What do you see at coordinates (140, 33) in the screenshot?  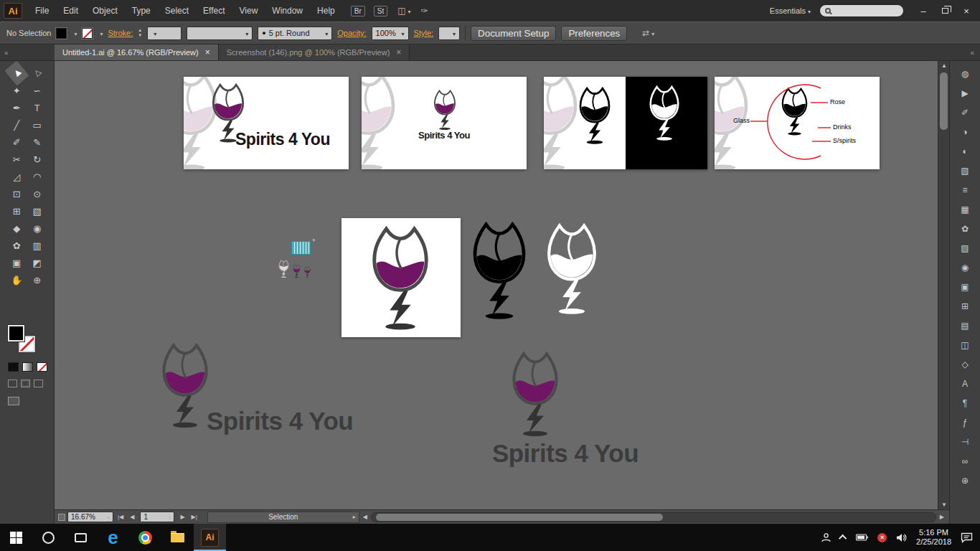 I see `stroke-weight-stepper: ▲▼` at bounding box center [140, 33].